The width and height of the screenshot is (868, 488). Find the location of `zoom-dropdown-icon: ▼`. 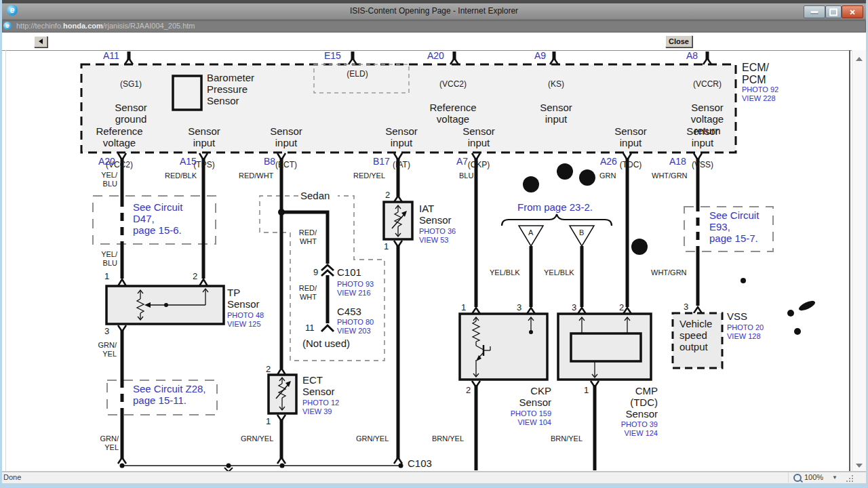

zoom-dropdown-icon: ▼ is located at coordinates (835, 477).